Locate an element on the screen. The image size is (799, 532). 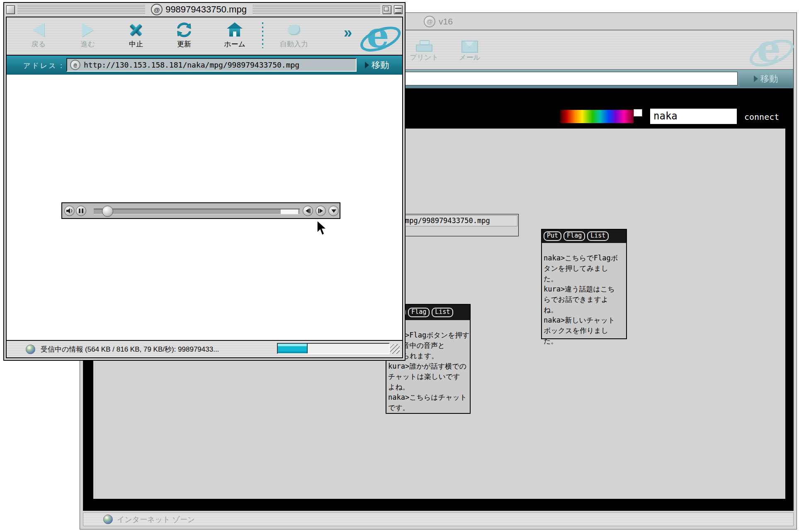
close-box-icon is located at coordinates (11, 10).